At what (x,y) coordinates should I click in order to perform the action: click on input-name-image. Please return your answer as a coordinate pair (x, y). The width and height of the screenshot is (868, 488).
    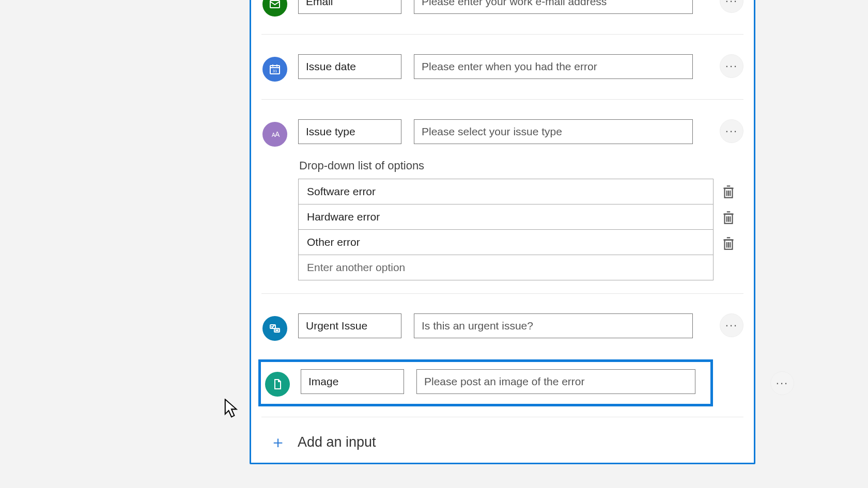
    Looking at the image, I should click on (352, 382).